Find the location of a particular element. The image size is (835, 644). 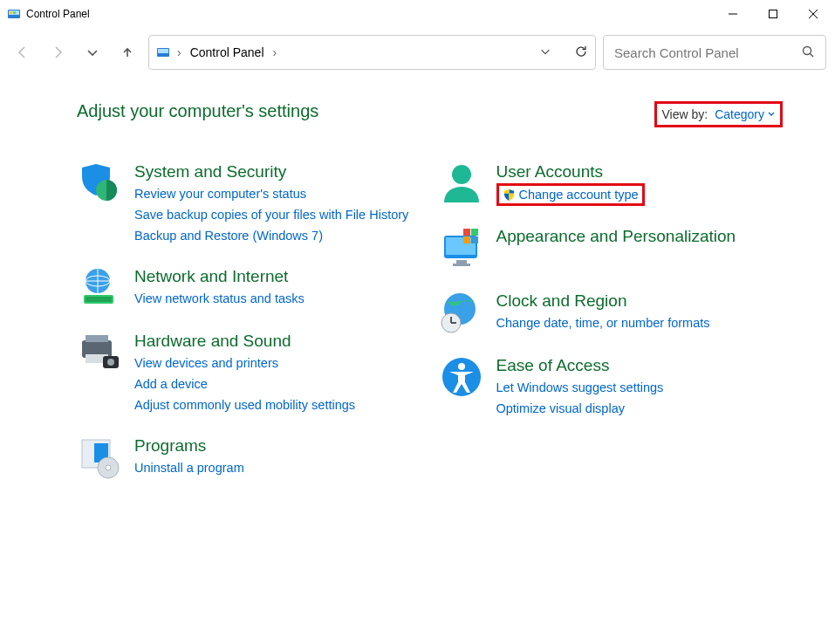

breadcrumb-control-panel: Control Panel is located at coordinates (227, 52).